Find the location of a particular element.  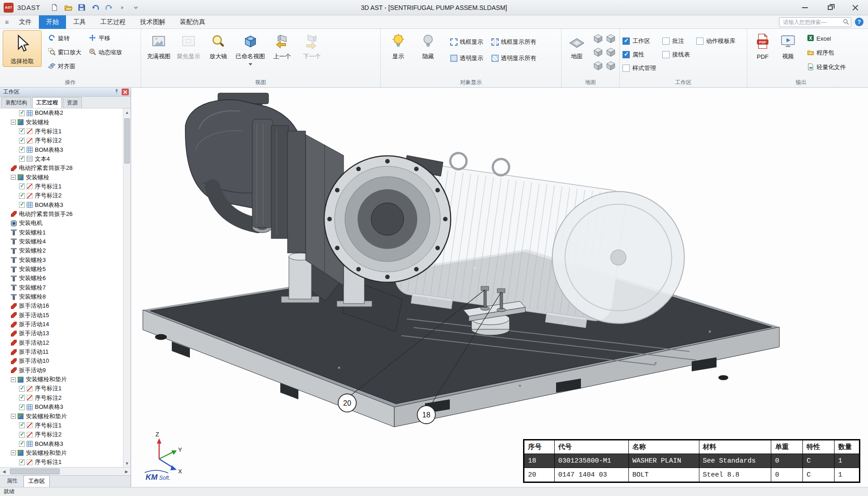

minimize-button is located at coordinates (805, 7).